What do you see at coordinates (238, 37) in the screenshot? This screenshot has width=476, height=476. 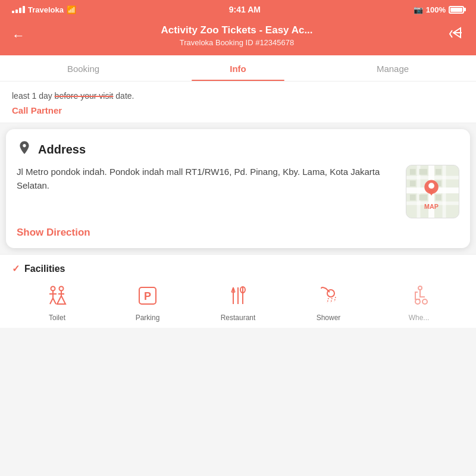 I see `header: ← Activity Zoo Tickets - Easy Ac... Trav…` at bounding box center [238, 37].